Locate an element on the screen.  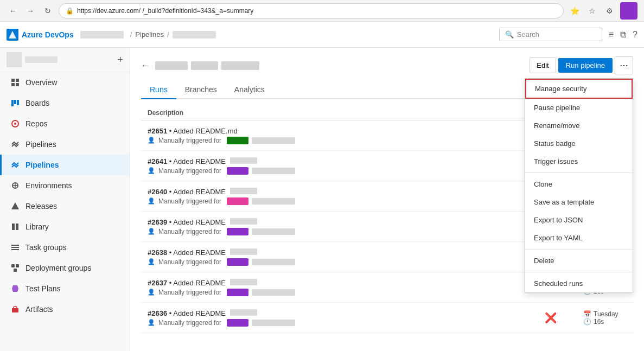
run-pipeline-button: Run pipeline is located at coordinates (585, 65).